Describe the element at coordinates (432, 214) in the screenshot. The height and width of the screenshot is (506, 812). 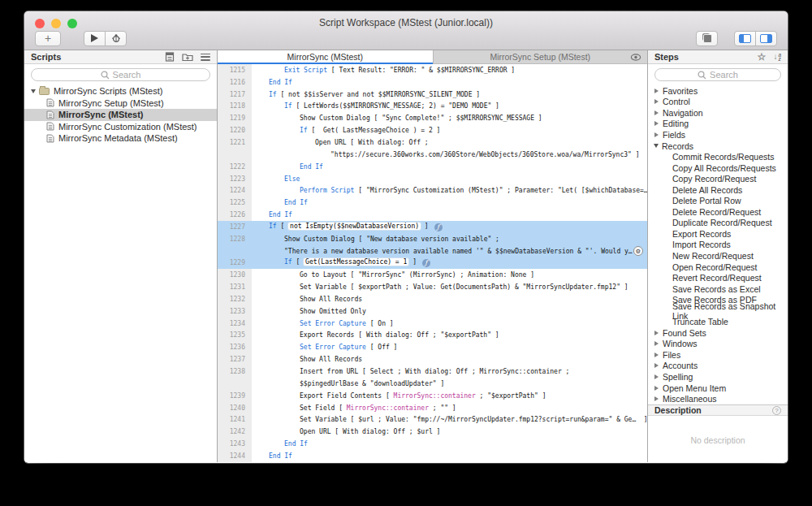
I see `code-line-1226: 1226End If` at that location.